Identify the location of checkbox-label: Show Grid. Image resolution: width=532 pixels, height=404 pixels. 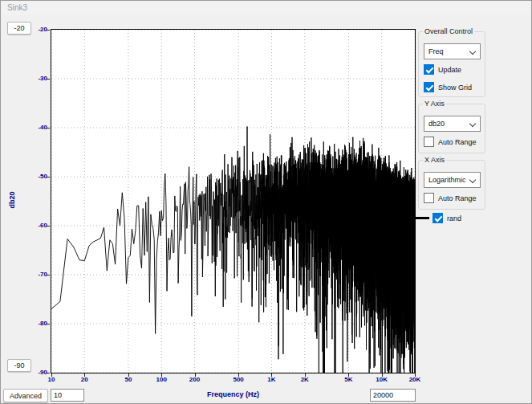
(455, 88).